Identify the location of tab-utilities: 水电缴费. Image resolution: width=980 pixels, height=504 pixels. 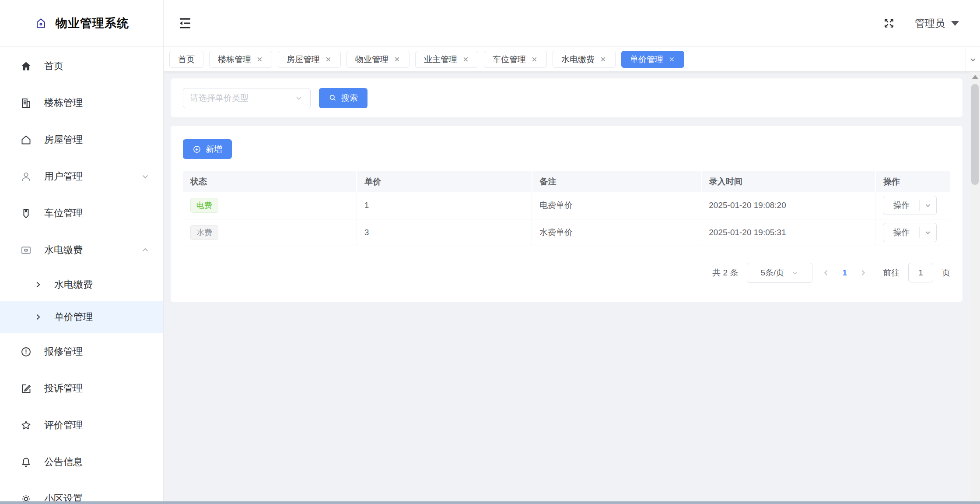
(584, 60).